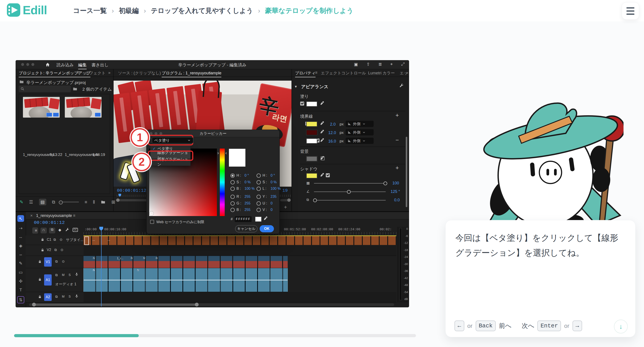 This screenshot has width=644, height=347. I want to click on v1-clips: fx 1_r... fx fx fx, so click(186, 262).